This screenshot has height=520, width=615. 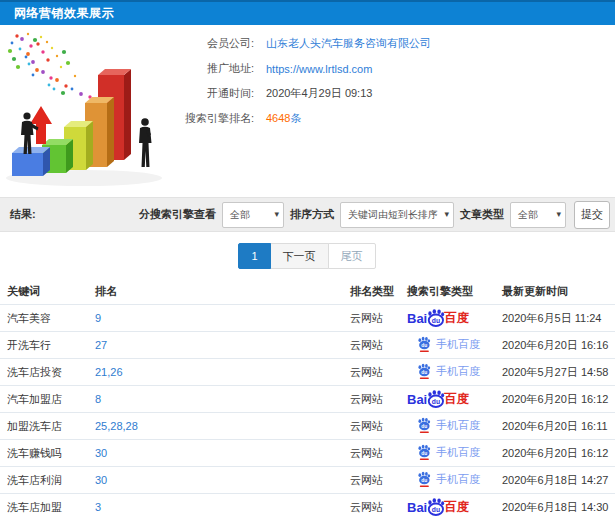 I want to click on field-label: 开通时间:, so click(x=210, y=94).